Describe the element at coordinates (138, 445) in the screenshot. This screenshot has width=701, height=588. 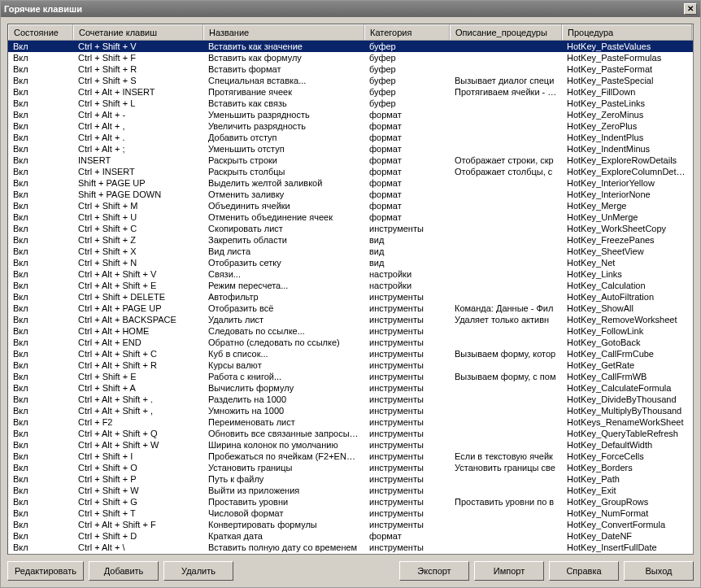
I see `cell: Ctrl + Alt + Shift + W` at that location.